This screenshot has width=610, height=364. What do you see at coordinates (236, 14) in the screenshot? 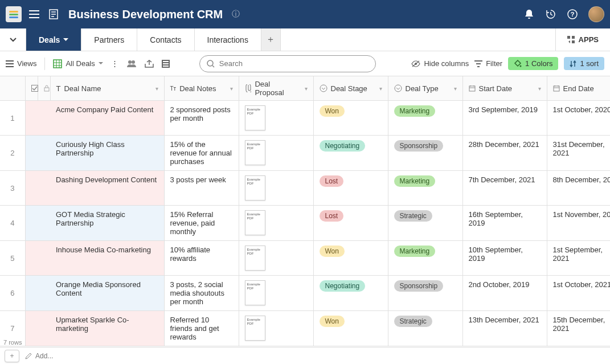
I see `info-icon: ⓘ` at bounding box center [236, 14].